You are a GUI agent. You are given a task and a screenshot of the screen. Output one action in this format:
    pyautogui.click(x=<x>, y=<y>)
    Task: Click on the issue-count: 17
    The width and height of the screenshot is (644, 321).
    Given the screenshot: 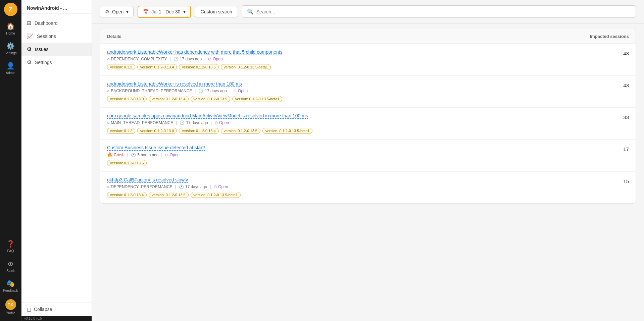 What is the action you would take?
    pyautogui.click(x=622, y=148)
    